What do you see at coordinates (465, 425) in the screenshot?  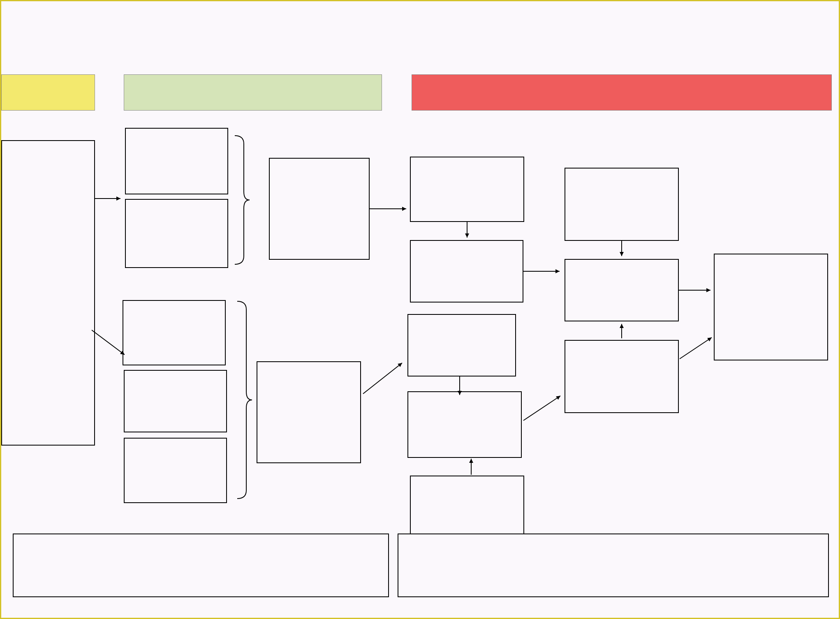 I see `node-col4-d` at bounding box center [465, 425].